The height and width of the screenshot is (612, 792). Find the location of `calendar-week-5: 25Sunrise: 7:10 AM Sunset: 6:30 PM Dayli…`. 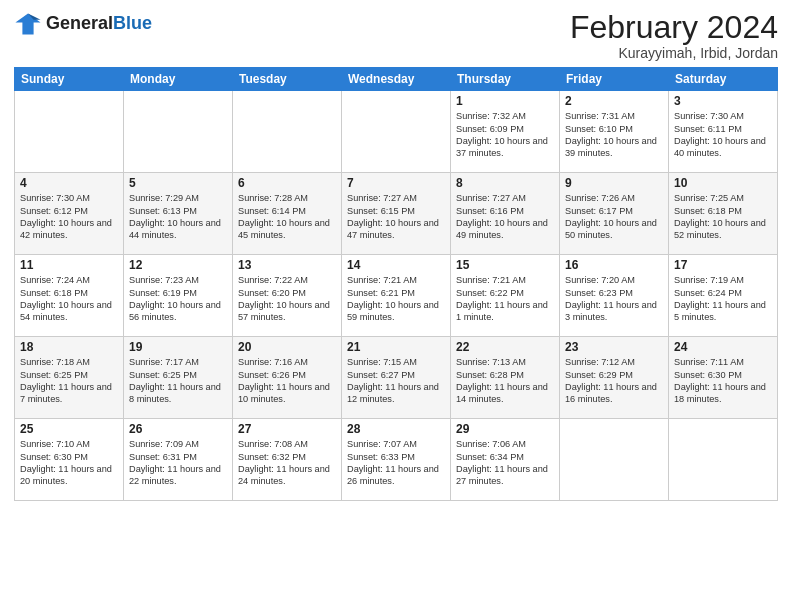

calendar-week-5: 25Sunrise: 7:10 AM Sunset: 6:30 PM Dayli… is located at coordinates (396, 460).